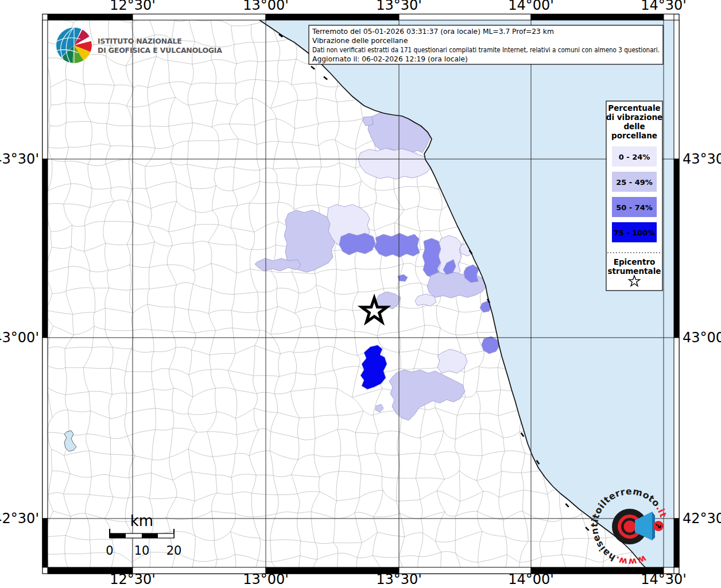  What do you see at coordinates (20, 519) in the screenshot?
I see `lat-label-left-2: 42°30'` at bounding box center [20, 519].